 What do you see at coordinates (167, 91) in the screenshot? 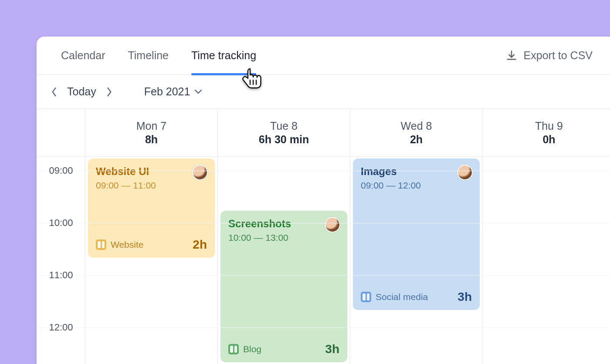
I see `month-label: Feb 2021` at bounding box center [167, 91].